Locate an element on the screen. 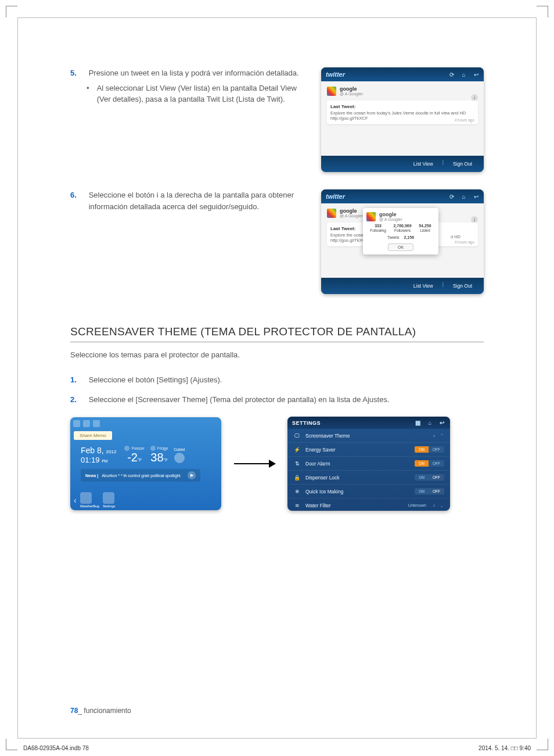 This screenshot has height=756, width=554. setting-dispenser-lock: 🔒 Dispenser Lock ON OFF is located at coordinates (369, 478).